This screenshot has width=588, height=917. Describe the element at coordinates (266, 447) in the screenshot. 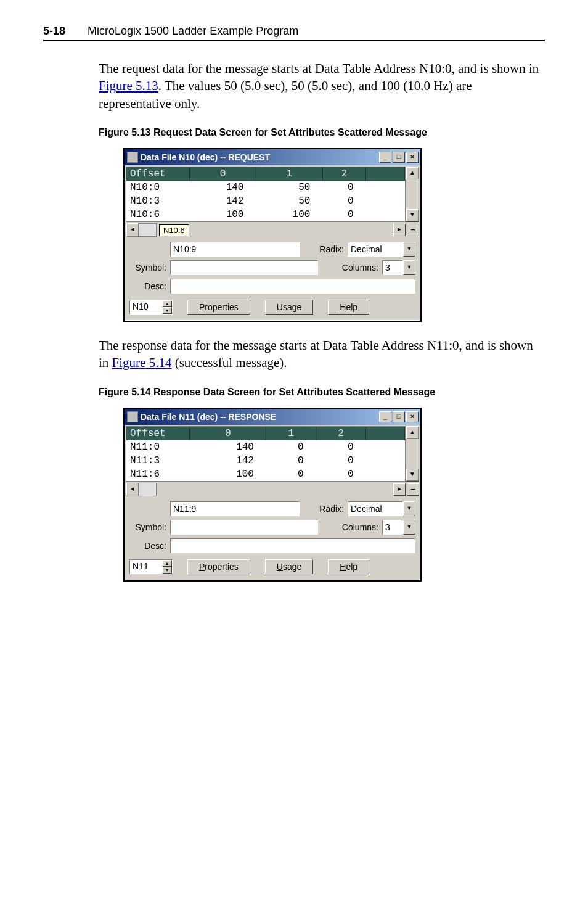

I see `grid-row: N11:0 140 0 0` at that location.